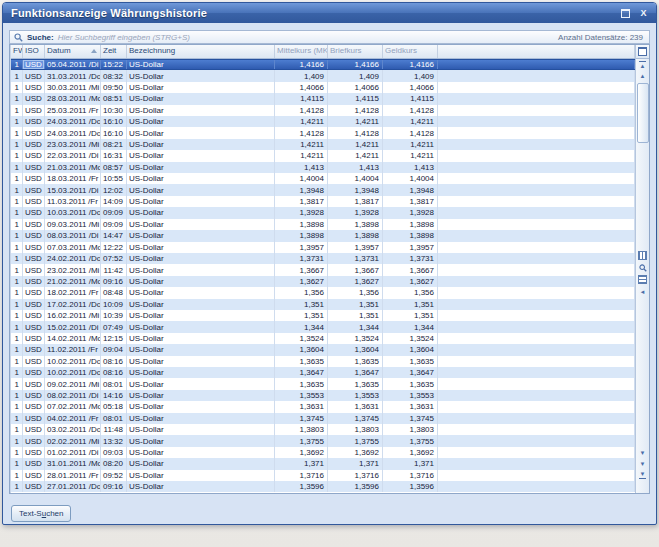 This screenshot has width=659, height=547. What do you see at coordinates (323, 350) in the screenshot?
I see `table-row: 1USD11.02.2011 /Fr09:04US-Dollar1,36041,…` at bounding box center [323, 350].